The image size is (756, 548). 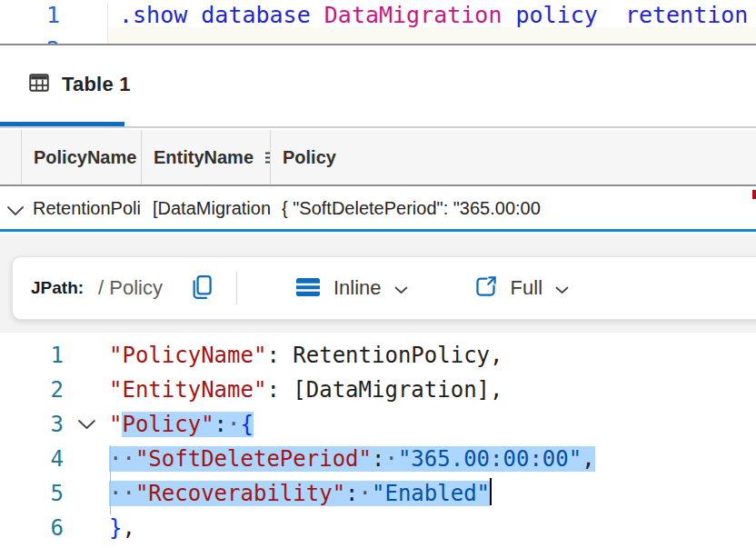 I want to click on table-row: RetentionPolicy [DataMigration] { "SoftD…, so click(x=378, y=210).